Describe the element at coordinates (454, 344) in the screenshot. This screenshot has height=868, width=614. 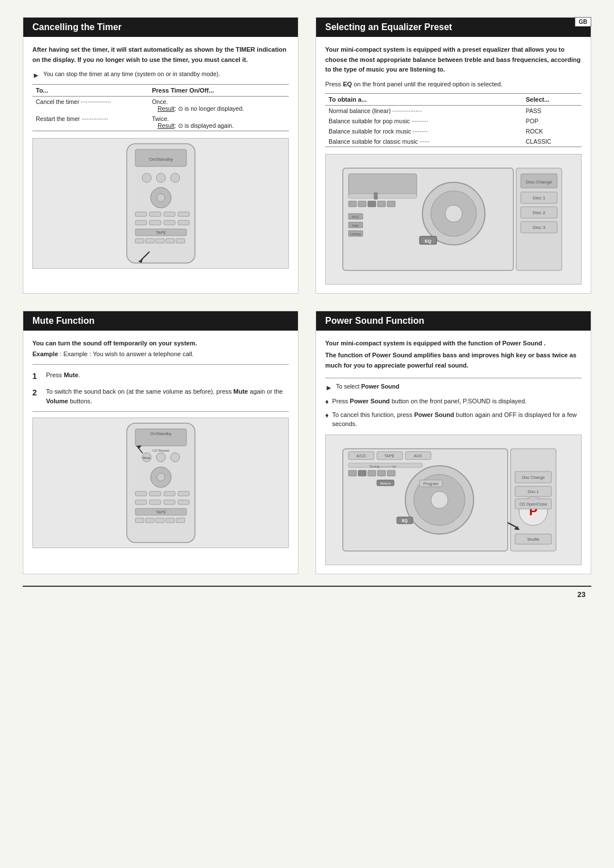
I see `power-sound-intro1: Your mini-compact system is equipped wit…` at that location.